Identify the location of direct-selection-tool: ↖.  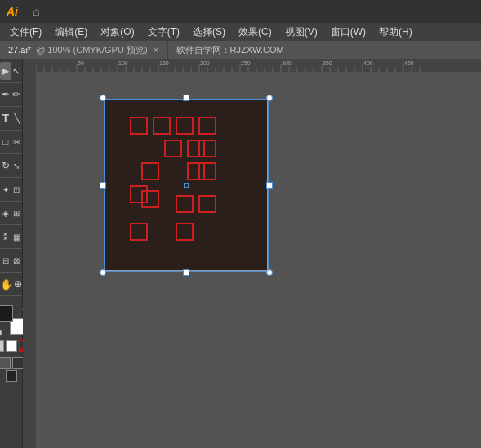
(17, 71).